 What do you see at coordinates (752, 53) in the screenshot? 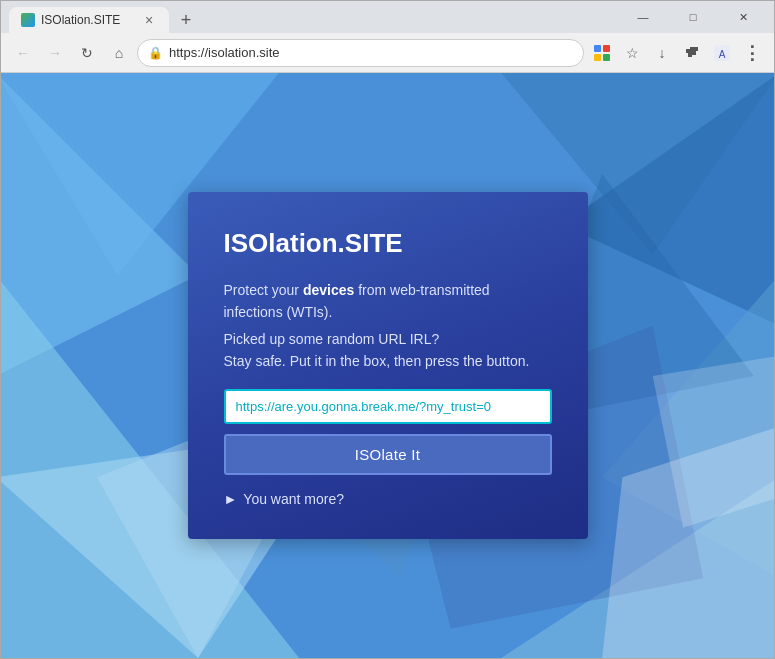
I see `menu-icon: ⋮` at bounding box center [752, 53].